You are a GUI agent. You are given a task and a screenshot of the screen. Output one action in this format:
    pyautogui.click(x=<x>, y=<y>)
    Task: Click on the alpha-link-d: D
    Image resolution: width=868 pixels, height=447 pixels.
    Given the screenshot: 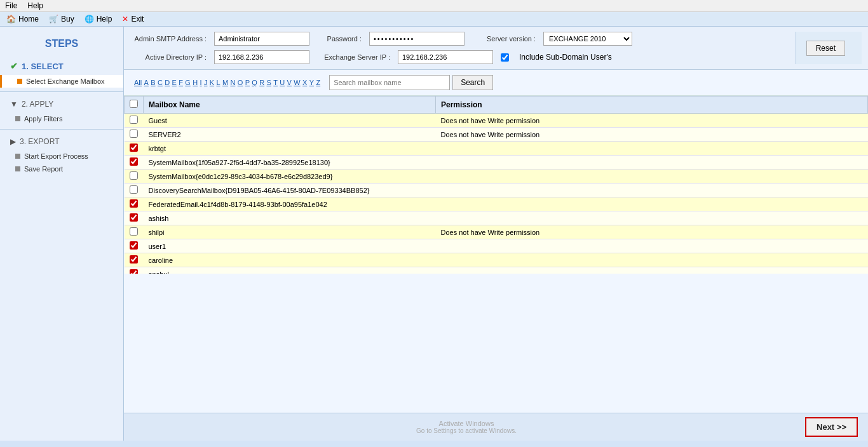 What is the action you would take?
    pyautogui.click(x=167, y=83)
    